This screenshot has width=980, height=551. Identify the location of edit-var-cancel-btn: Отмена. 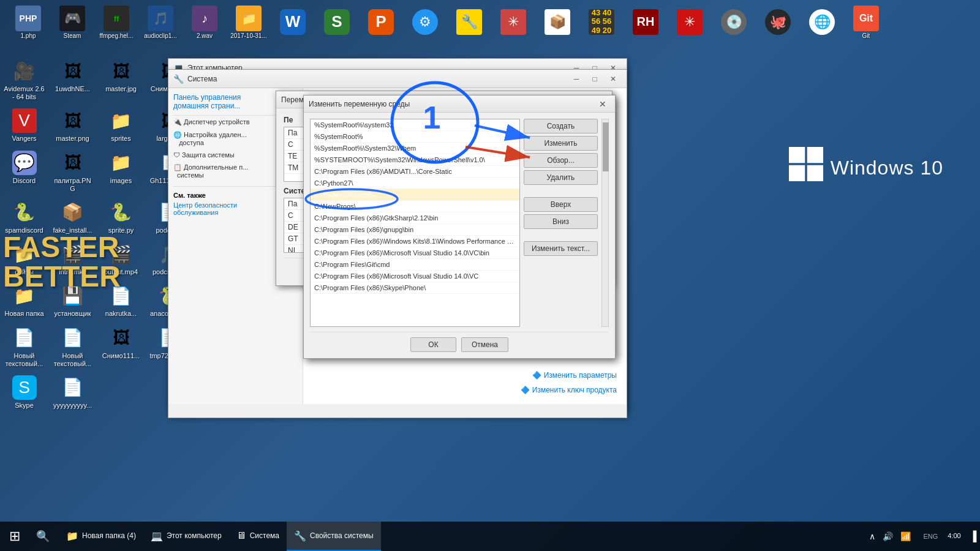
(485, 345).